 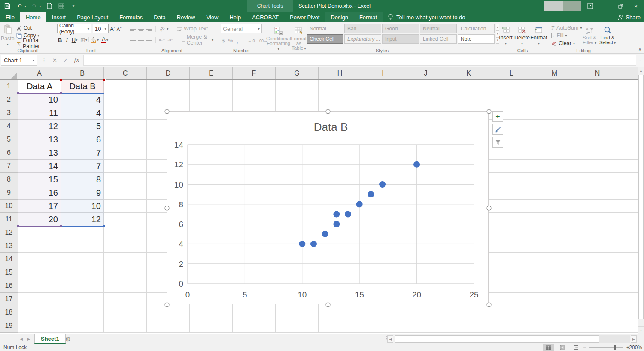 I want to click on column-header-K: K, so click(x=469, y=73).